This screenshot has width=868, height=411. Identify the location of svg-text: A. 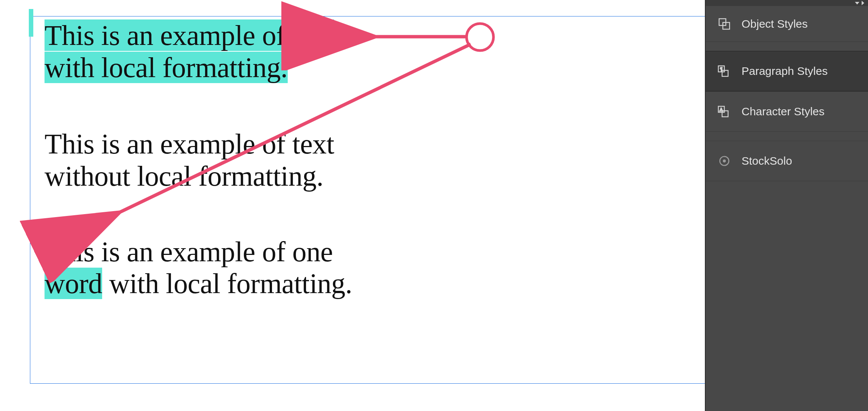
(721, 109).